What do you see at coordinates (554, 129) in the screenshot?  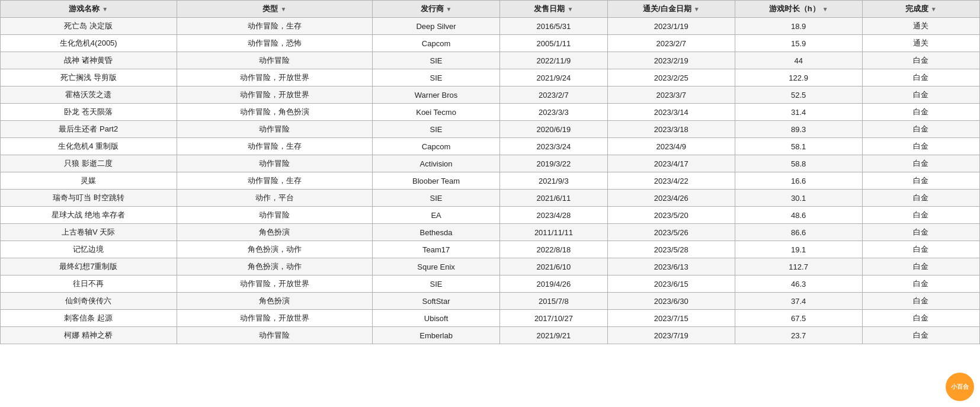 I see `cell-release_date: 2020/6/19` at bounding box center [554, 129].